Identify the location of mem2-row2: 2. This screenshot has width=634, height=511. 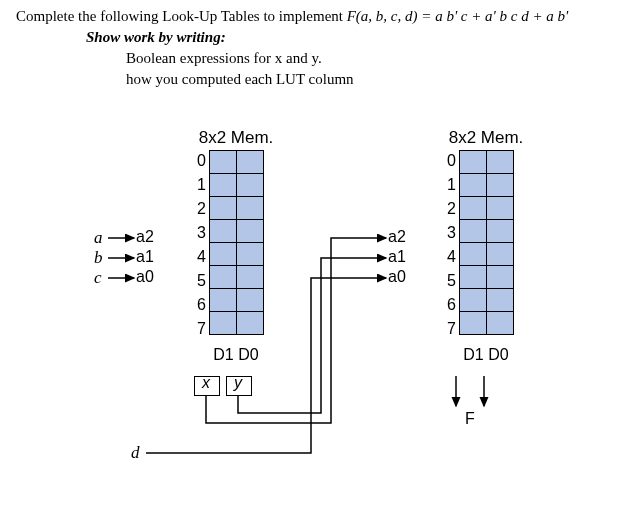
(449, 209).